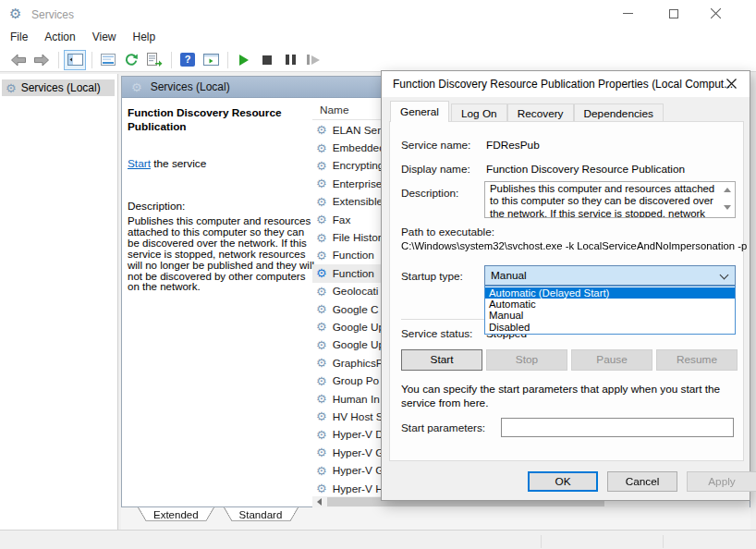 The width and height of the screenshot is (756, 549). Describe the element at coordinates (18, 60) in the screenshot. I see `back-button` at that location.